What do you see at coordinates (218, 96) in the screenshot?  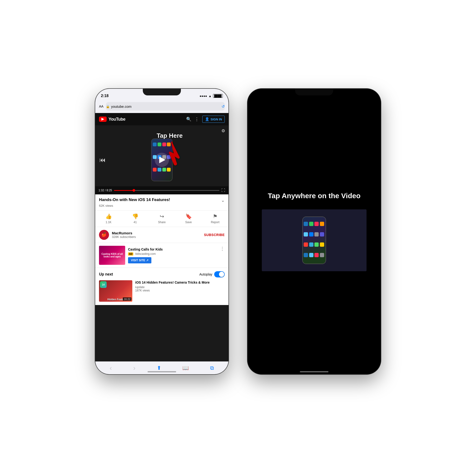 I see `battery-icon: ████` at bounding box center [218, 96].